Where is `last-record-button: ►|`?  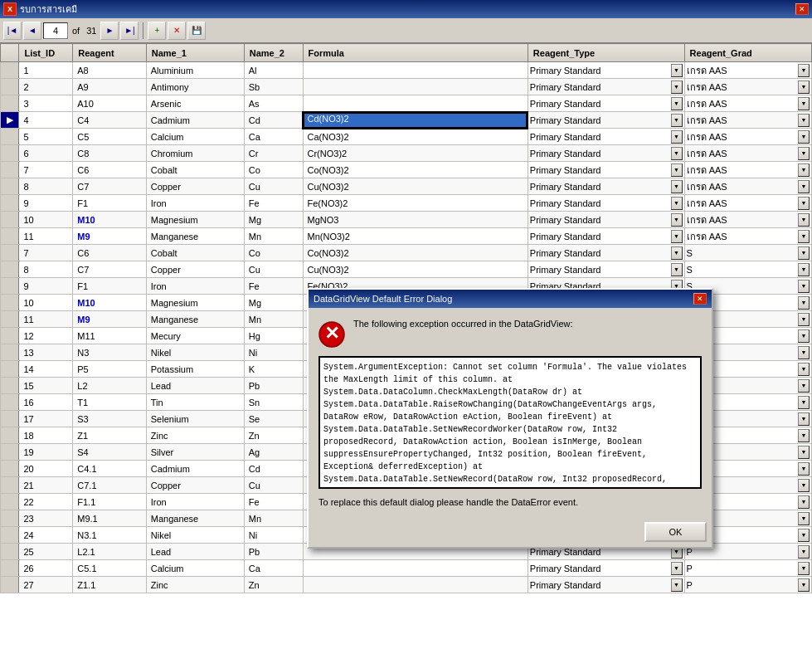 last-record-button: ►| is located at coordinates (129, 31).